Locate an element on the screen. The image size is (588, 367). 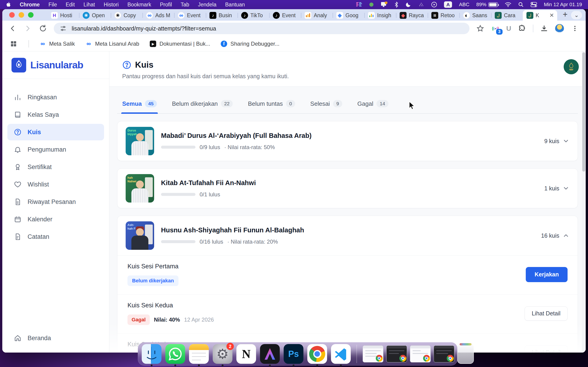
menu-jendela: Jendela is located at coordinates (207, 5).